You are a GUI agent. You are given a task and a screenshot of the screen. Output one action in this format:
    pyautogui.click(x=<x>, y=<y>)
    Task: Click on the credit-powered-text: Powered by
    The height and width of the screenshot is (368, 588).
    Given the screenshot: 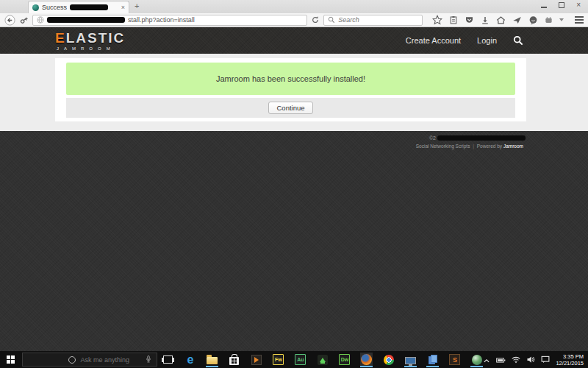 What is the action you would take?
    pyautogui.click(x=490, y=146)
    